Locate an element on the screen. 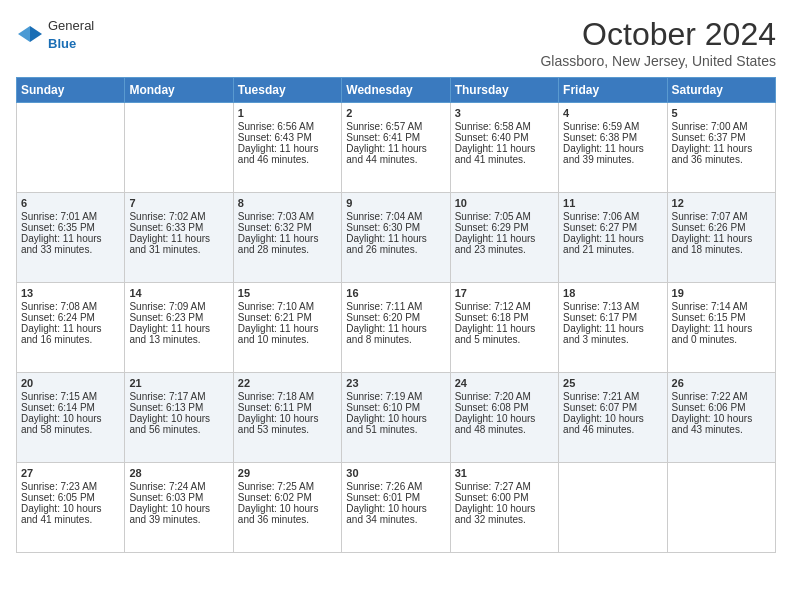 This screenshot has width=792, height=612. day-number: 20 is located at coordinates (70, 383).